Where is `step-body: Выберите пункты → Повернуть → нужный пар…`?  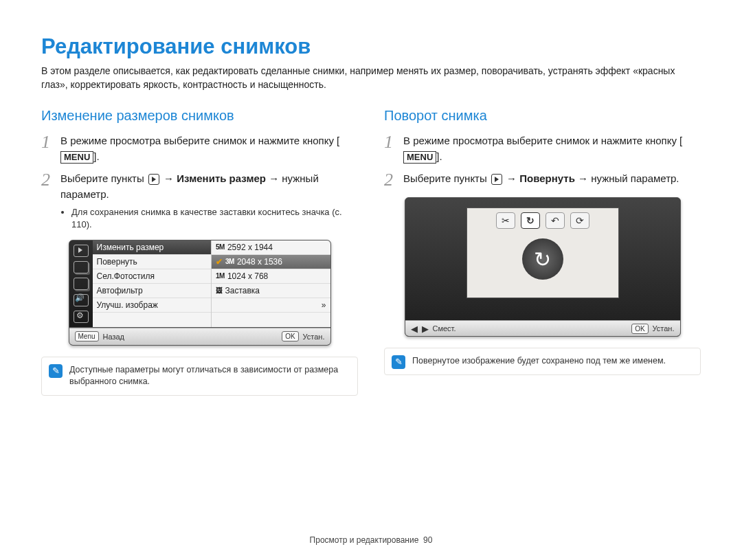 step-body: Выберите пункты → Повернуть → нужный пар… is located at coordinates (552, 179).